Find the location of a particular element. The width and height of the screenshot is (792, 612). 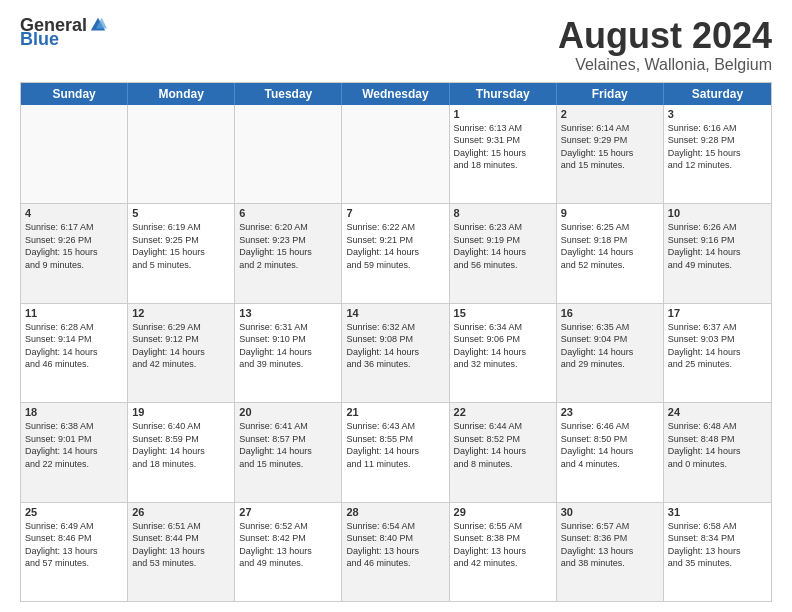

day-number: 10 is located at coordinates (718, 213).